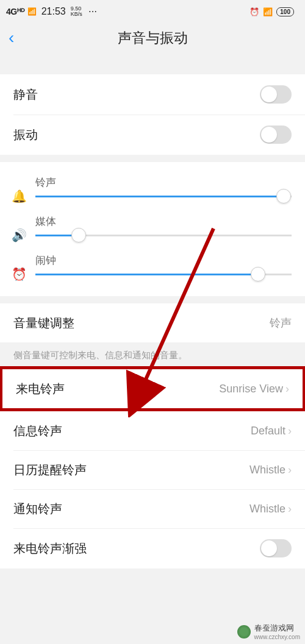 This screenshot has width=305, height=644. What do you see at coordinates (277, 628) in the screenshot?
I see `watermark-site: 春蚕游戏网` at bounding box center [277, 628].